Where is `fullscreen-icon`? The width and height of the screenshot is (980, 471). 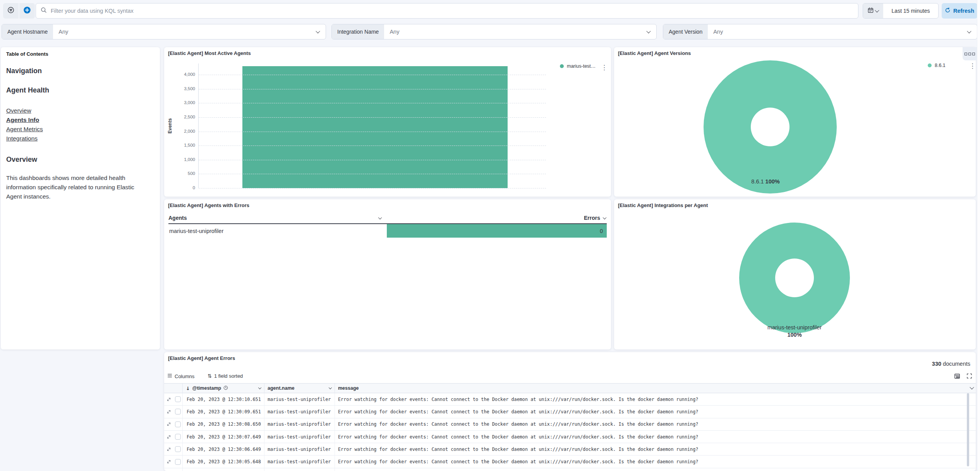
fullscreen-icon is located at coordinates (970, 377).